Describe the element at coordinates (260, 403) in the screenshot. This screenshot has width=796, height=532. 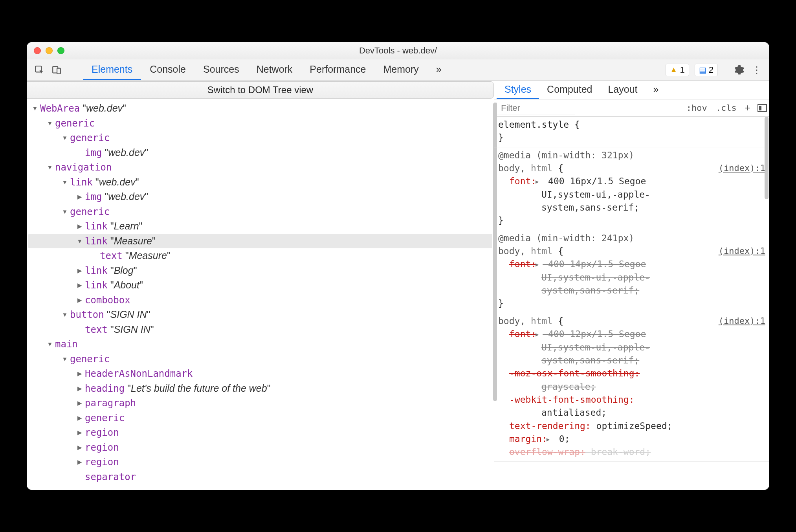
I see `tree-node: paragraph` at that location.